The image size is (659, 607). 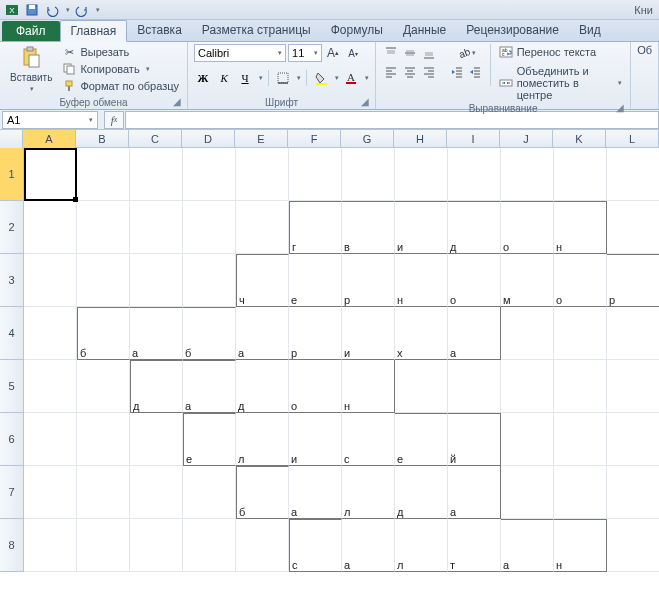 What do you see at coordinates (31, 70) in the screenshot?
I see `paste-button: Вставить ▾` at bounding box center [31, 70].